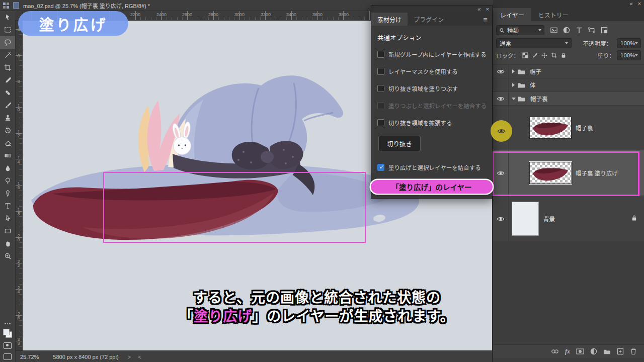 Image resolution: width=644 pixels, height=362 pixels. What do you see at coordinates (631, 4) in the screenshot?
I see `collapse-dock-icon` at bounding box center [631, 4].